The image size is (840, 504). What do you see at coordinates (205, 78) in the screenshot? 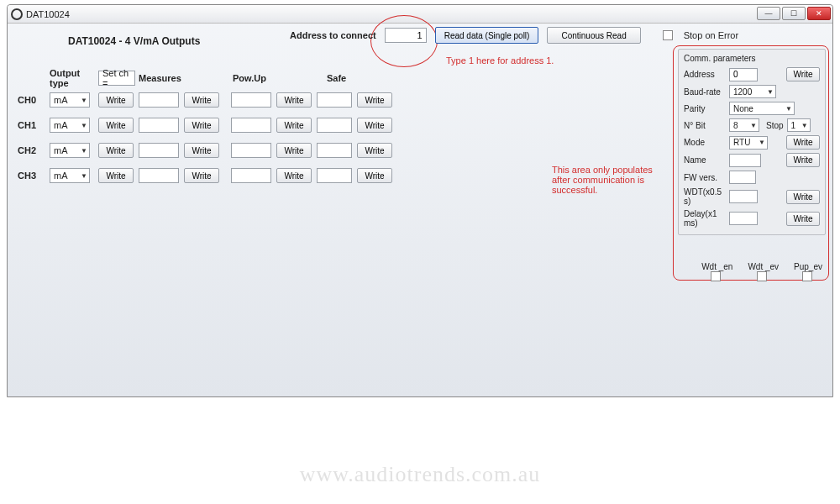
I see `table-header: Output type Set ch = Measures Pow.Up Saf…` at bounding box center [205, 78].